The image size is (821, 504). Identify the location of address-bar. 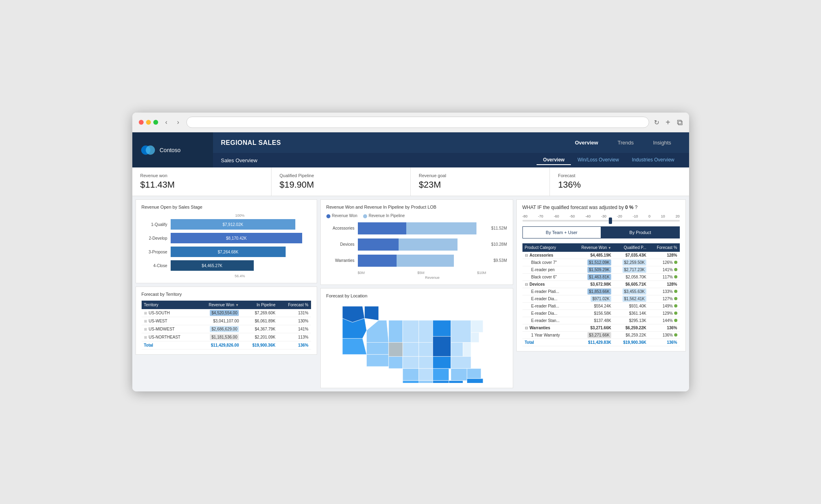
(418, 122).